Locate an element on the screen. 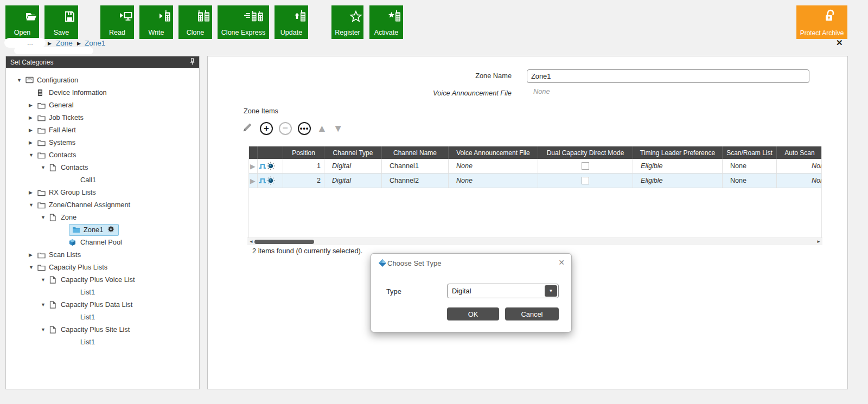 The width and height of the screenshot is (868, 404). chevron-down-icon: ▼ is located at coordinates (551, 291).